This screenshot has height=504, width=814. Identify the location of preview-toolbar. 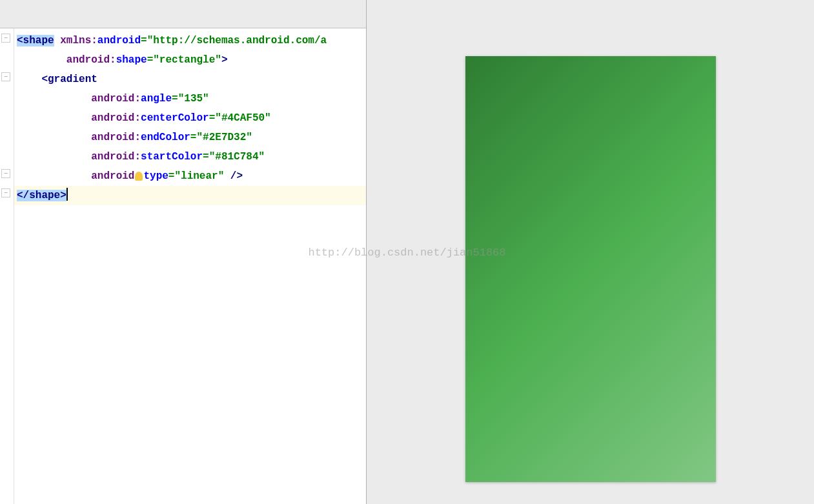
(590, 14).